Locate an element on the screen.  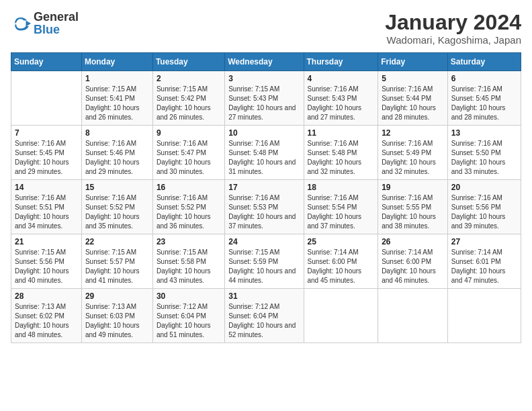
page-header: General Blue January 2024 Wadomari, Kago… is located at coordinates (266, 28).